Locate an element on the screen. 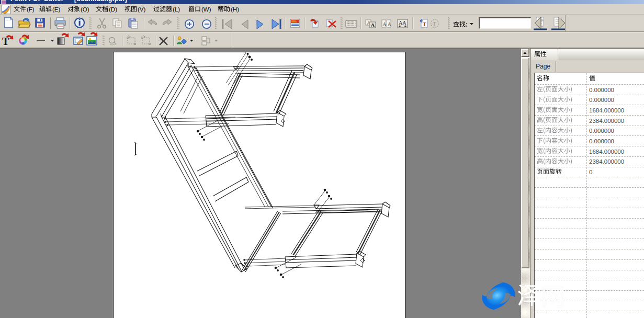 The height and width of the screenshot is (318, 644). svg-text: (L) is located at coordinates (176, 9).